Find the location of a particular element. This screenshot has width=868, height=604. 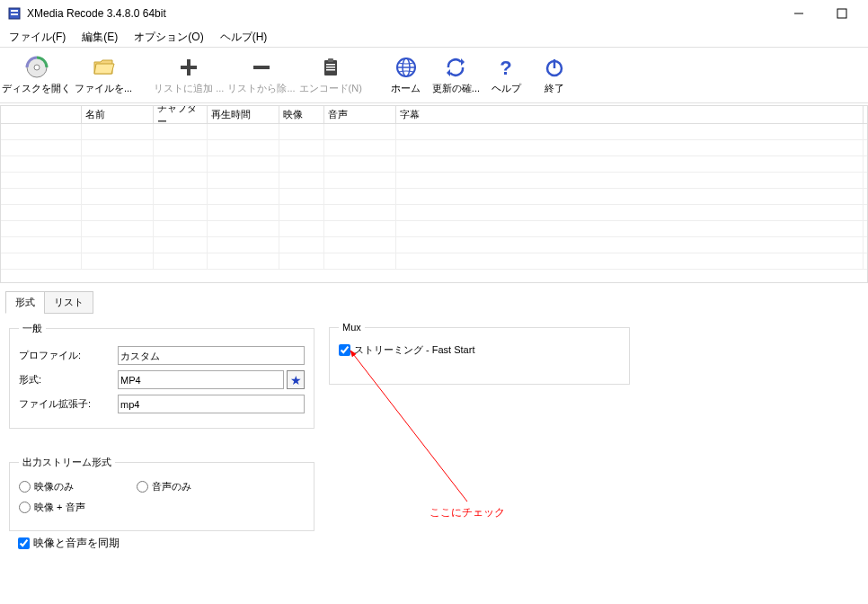

add-list-button: リストに追加 ... is located at coordinates (189, 76).